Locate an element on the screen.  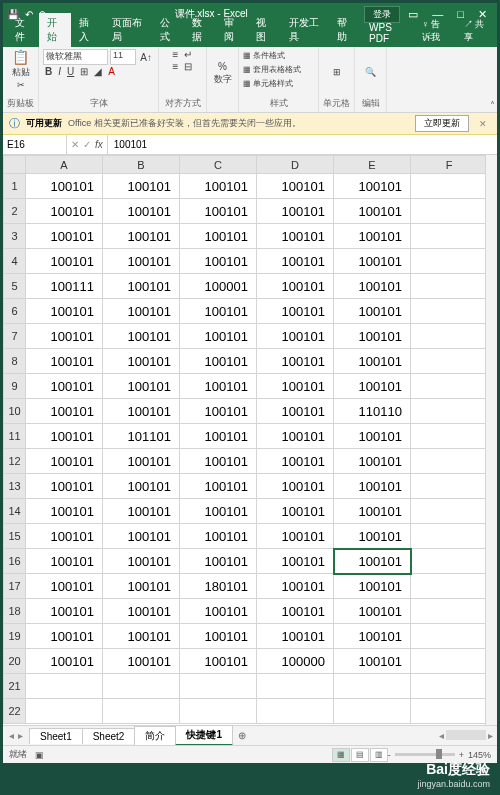
fill-color-button: ◢ is located at coordinates (98, 72).